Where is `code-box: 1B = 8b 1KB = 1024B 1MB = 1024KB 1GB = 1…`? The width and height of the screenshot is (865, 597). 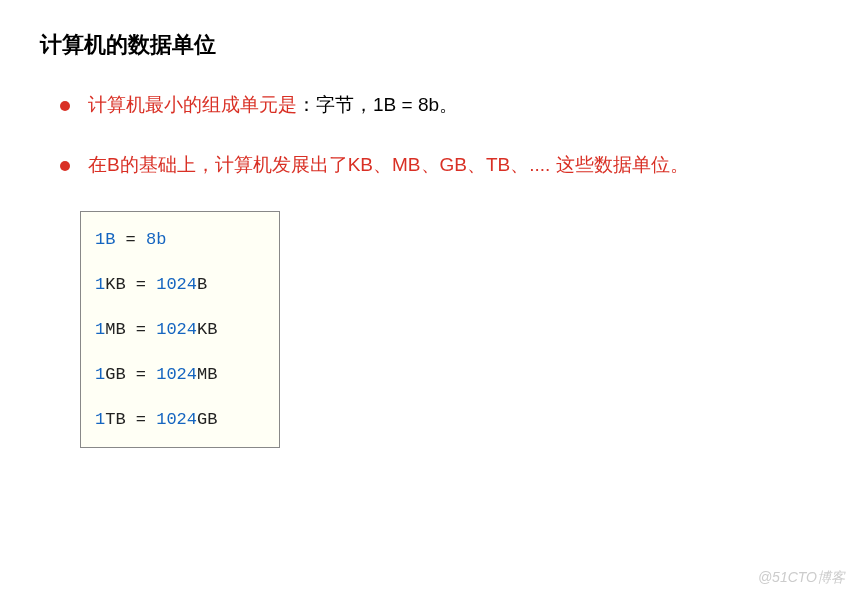 code-box: 1B = 8b 1KB = 1024B 1MB = 1024KB 1GB = 1… is located at coordinates (180, 330).